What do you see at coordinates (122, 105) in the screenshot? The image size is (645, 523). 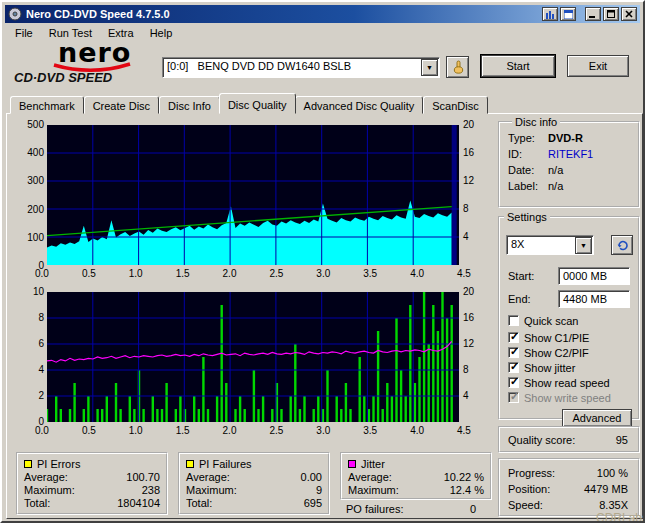 I see `tab-create-disc: Create Disc` at bounding box center [122, 105].